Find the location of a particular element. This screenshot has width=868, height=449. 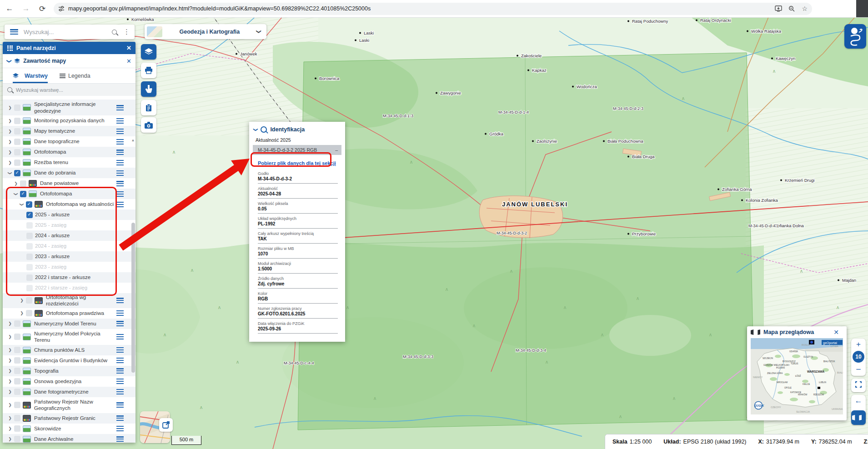

layer-row-monitoring-pozyskania-danych: ❯Monitoring pozyskania danych is located at coordinates (69, 121).